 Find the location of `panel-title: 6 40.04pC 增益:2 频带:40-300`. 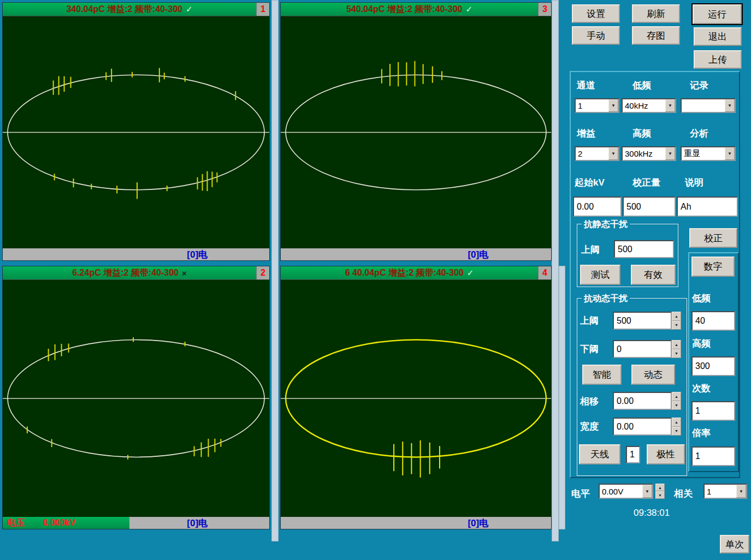

panel-title: 6 40.04pC 增益:2 频带:40-300 is located at coordinates (404, 273).